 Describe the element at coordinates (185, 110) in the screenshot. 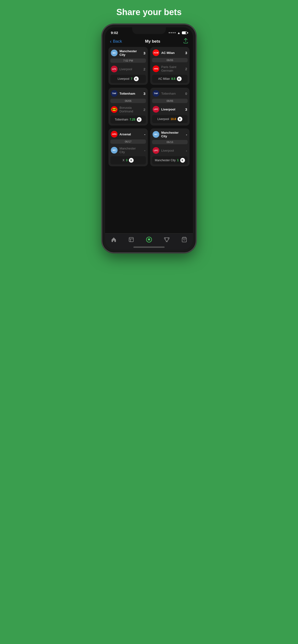

I see `team2-score: 3` at that location.